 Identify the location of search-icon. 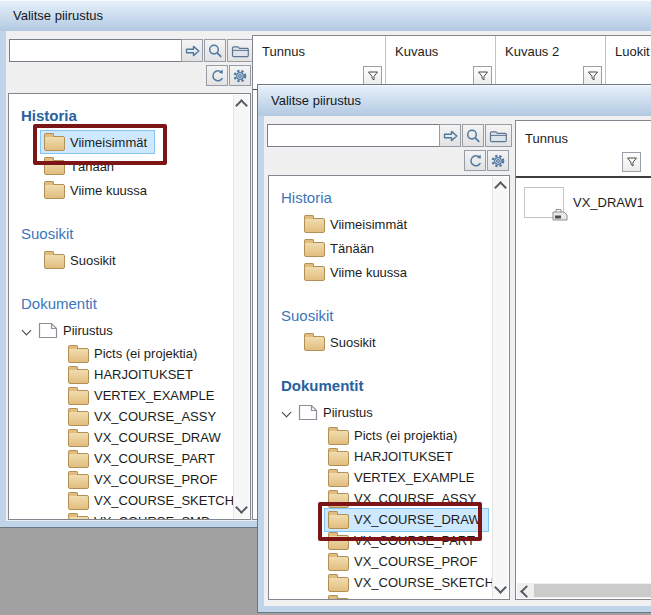
(215, 51).